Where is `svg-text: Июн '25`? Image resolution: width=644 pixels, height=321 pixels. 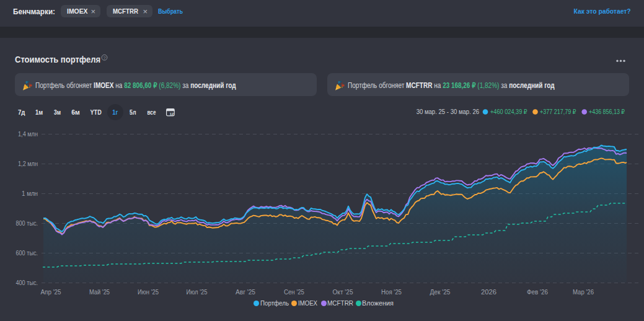
svg-text: Июн '25 is located at coordinates (148, 292).